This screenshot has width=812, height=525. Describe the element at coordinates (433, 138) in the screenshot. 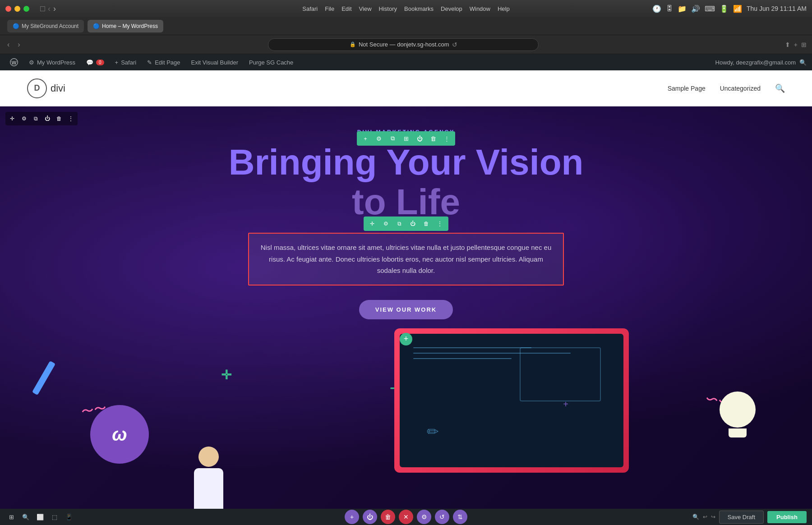

I see `section-trash-btn: 🗑` at that location.